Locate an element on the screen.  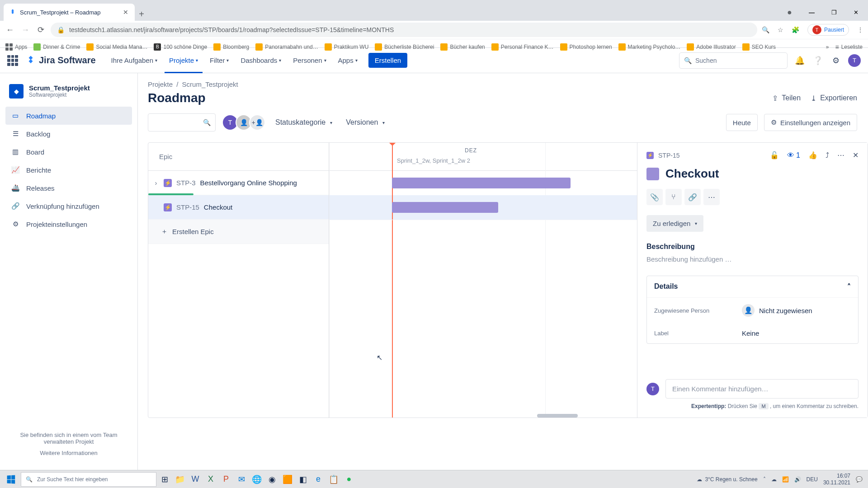
notifications-icon: 🔔 is located at coordinates (800, 61).